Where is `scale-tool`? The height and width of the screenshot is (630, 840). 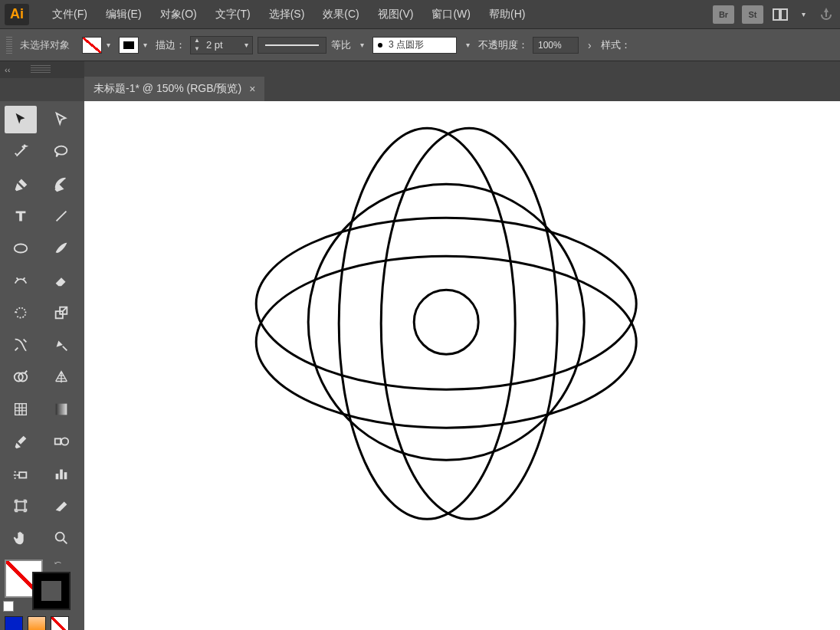 scale-tool is located at coordinates (61, 313).